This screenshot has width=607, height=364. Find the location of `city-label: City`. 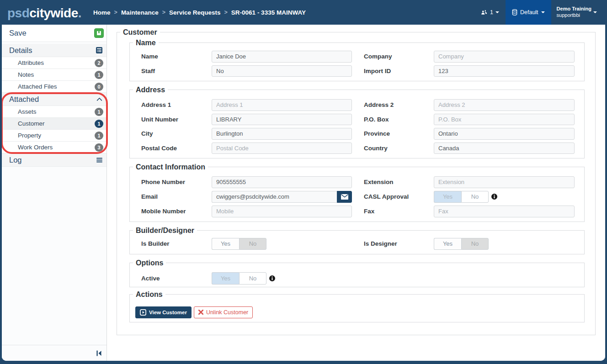

city-label: City is located at coordinates (176, 133).